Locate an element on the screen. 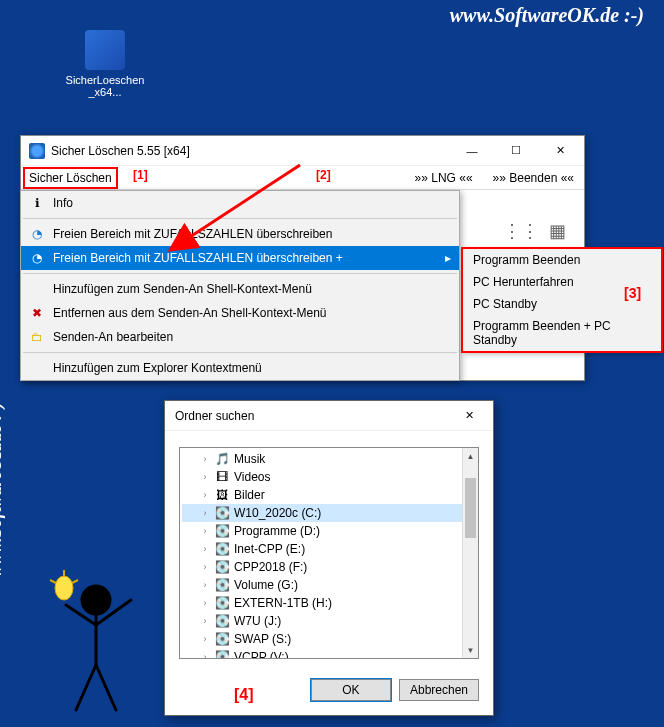 The height and width of the screenshot is (727, 664). watermark-left: www.SoftwareOK.de :-) is located at coordinates (3, 490).